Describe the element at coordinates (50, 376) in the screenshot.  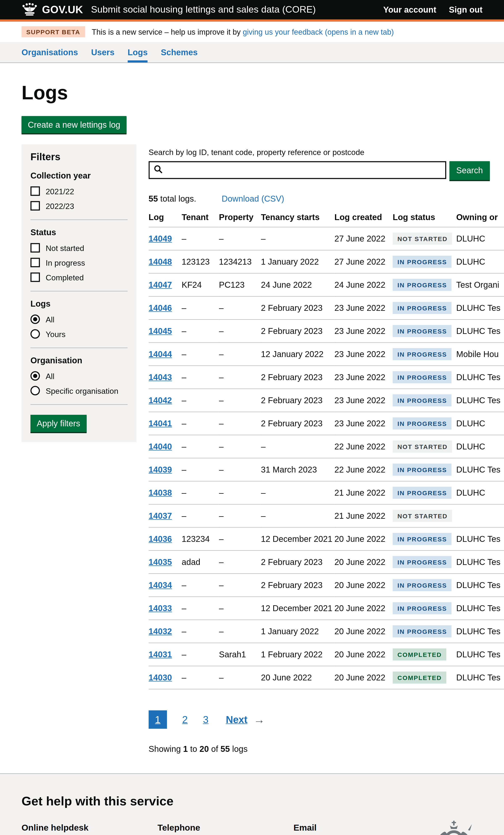
I see `radio-label: All` at that location.